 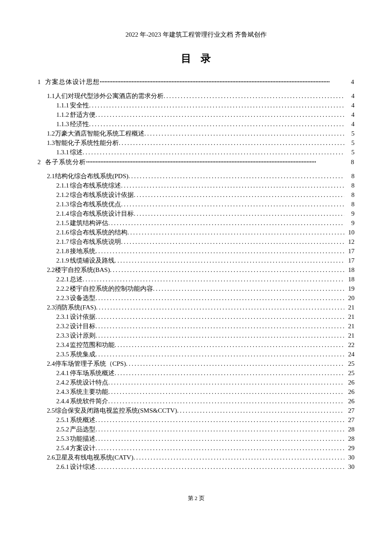 I want to click on toc-entry: 2.4.1 停车场系统概述 25, so click(x=205, y=373).